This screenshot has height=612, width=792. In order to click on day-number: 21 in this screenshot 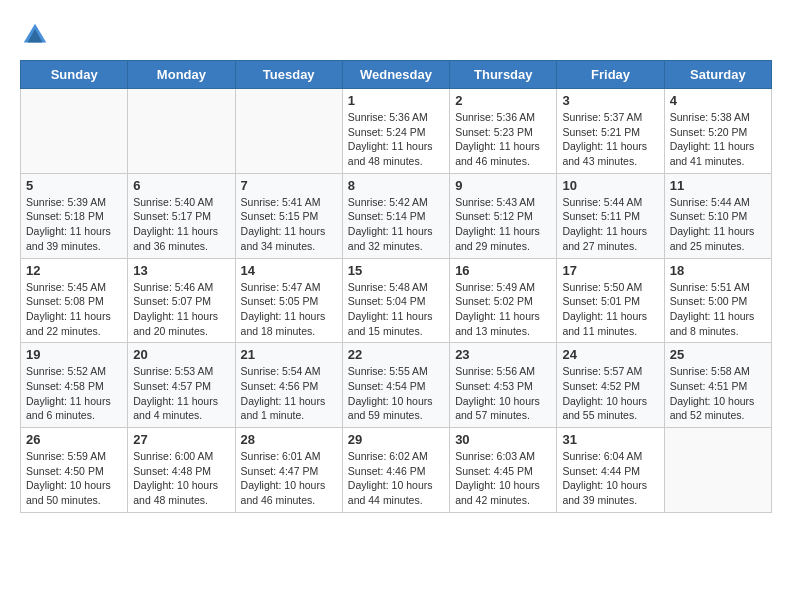, I will do `click(289, 354)`.